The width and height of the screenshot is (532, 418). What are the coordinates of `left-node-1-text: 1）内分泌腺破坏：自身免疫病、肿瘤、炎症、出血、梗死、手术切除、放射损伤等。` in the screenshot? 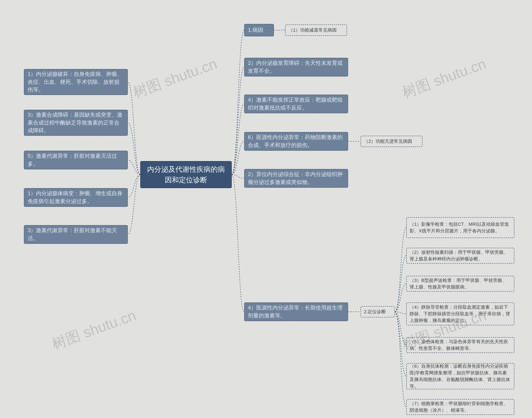 It's located at (76, 82).